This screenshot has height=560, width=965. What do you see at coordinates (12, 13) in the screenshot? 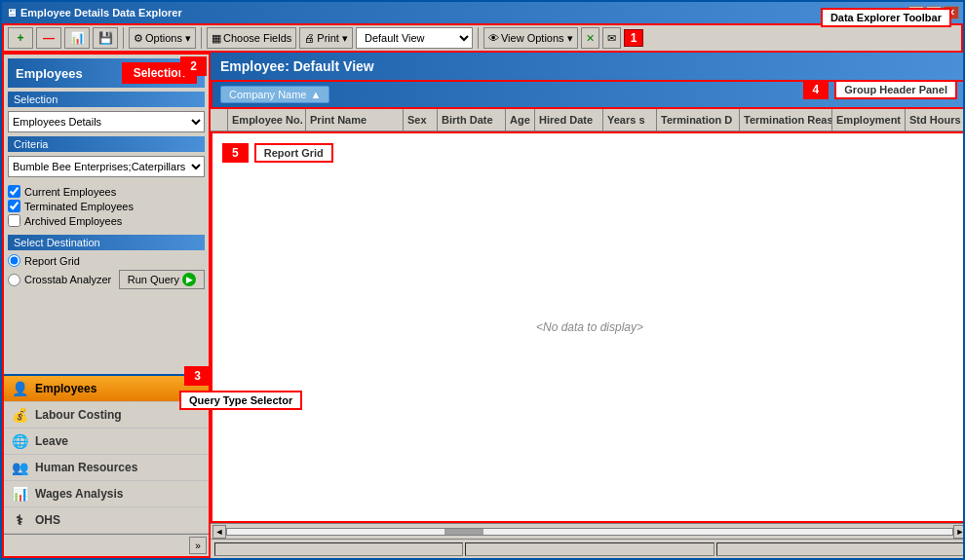
I see `app-icon: 🖥` at bounding box center [12, 13].